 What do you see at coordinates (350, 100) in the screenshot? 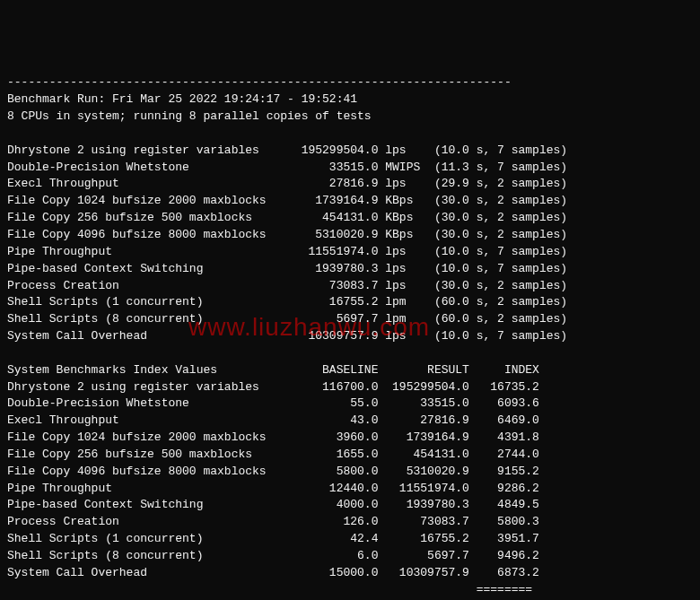
I see `benchmark-run-line: Benchmark Run: Fri Mar 25 2022 19:24:17 …` at bounding box center [350, 100].